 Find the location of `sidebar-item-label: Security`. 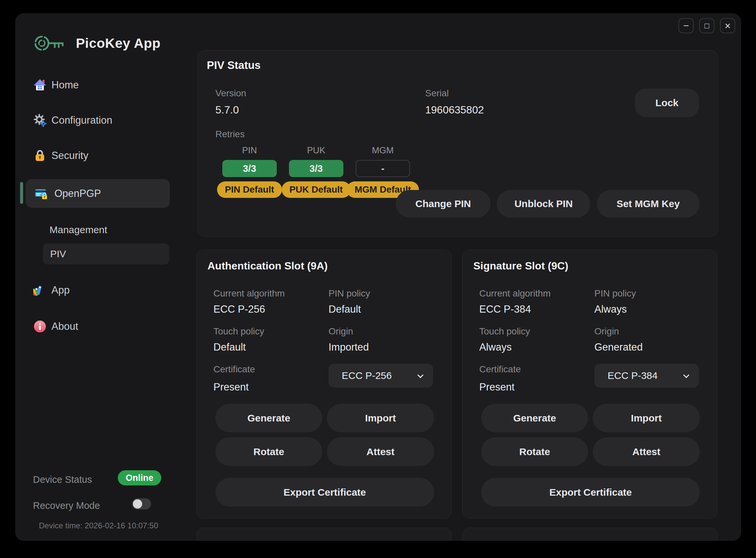

sidebar-item-label: Security is located at coordinates (70, 155).